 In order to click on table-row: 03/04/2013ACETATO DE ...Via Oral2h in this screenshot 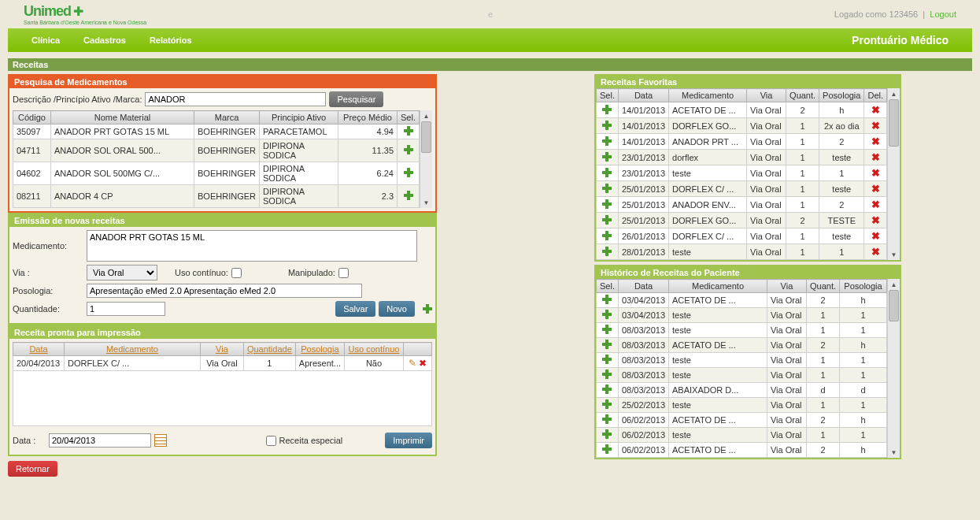, I will do `click(741, 301)`.